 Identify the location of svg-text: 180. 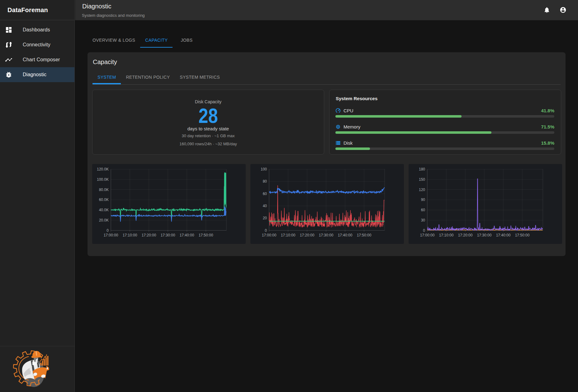
(422, 169).